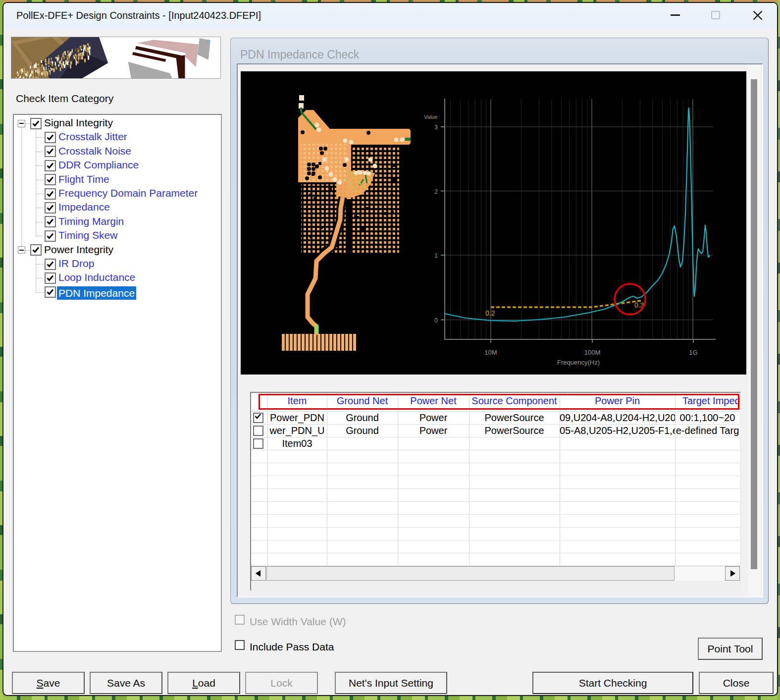  I want to click on svg-text: 3, so click(436, 127).